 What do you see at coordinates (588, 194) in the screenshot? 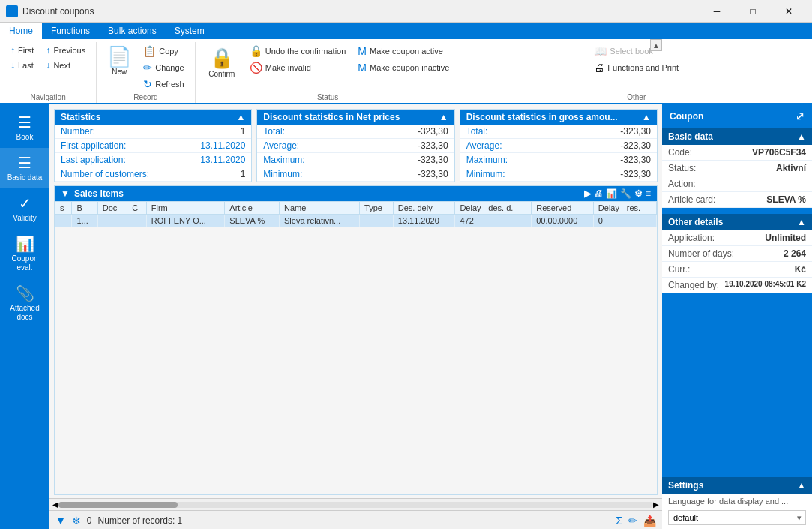
I see `play-icon: ▶` at bounding box center [588, 194].